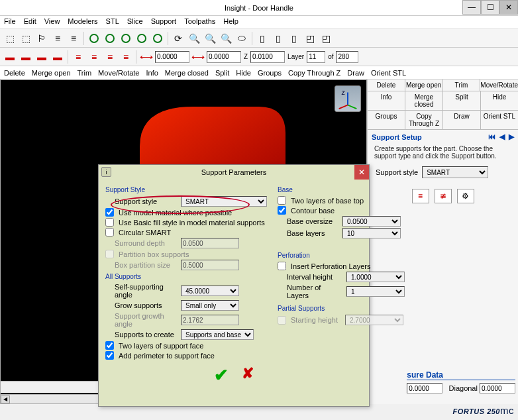 Image resolution: width=518 pixels, height=420 pixels. I want to click on panel-btn-groups: Groups, so click(387, 120).